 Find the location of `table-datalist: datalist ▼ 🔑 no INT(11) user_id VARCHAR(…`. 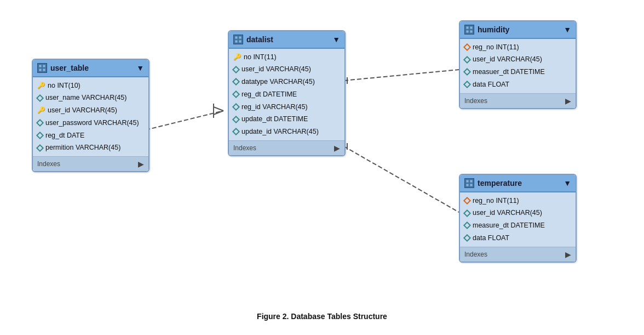

table-datalist: datalist ▼ 🔑 no INT(11) user_id VARCHAR(… is located at coordinates (287, 93).